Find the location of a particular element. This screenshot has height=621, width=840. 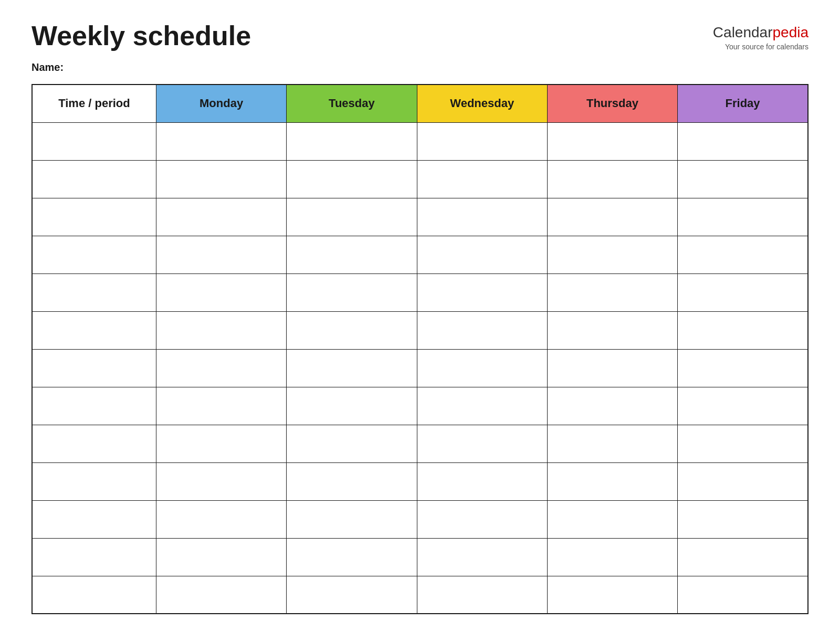

cell-row1-col4 is located at coordinates (612, 141).